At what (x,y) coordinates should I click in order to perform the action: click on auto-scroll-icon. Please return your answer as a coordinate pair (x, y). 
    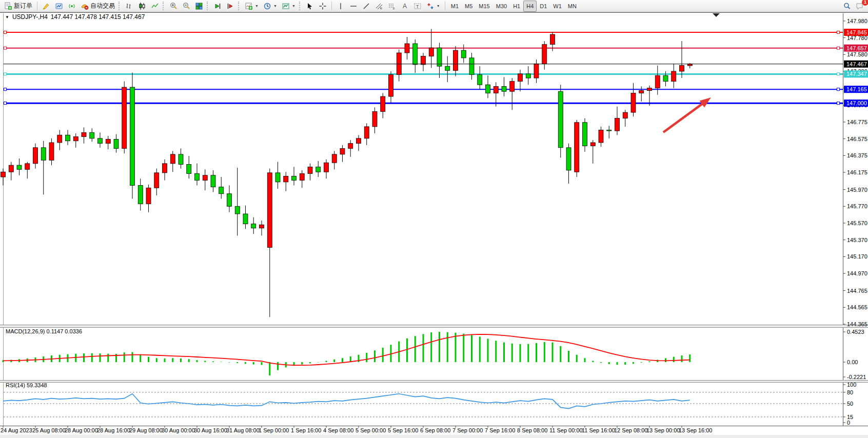
    Looking at the image, I should click on (218, 6).